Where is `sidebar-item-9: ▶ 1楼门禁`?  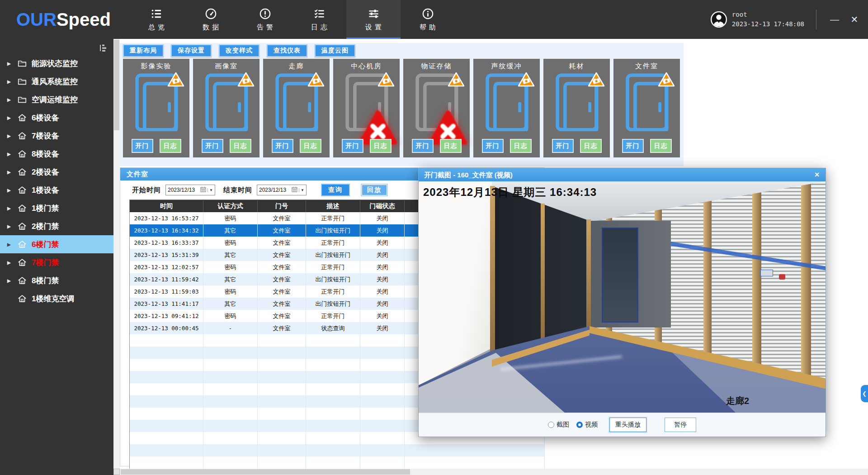 sidebar-item-9: ▶ 1楼门禁 is located at coordinates (57, 208).